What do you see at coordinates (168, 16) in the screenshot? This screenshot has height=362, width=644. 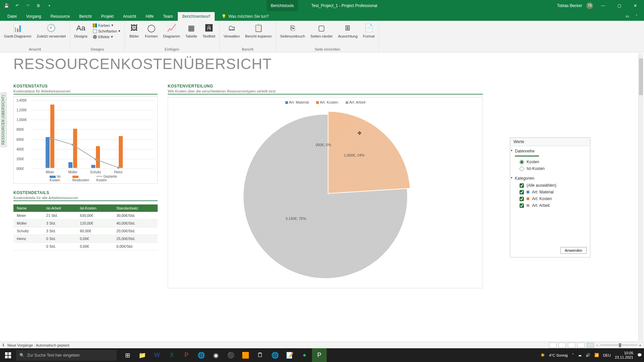 I see `tab-team: Team` at bounding box center [168, 16].